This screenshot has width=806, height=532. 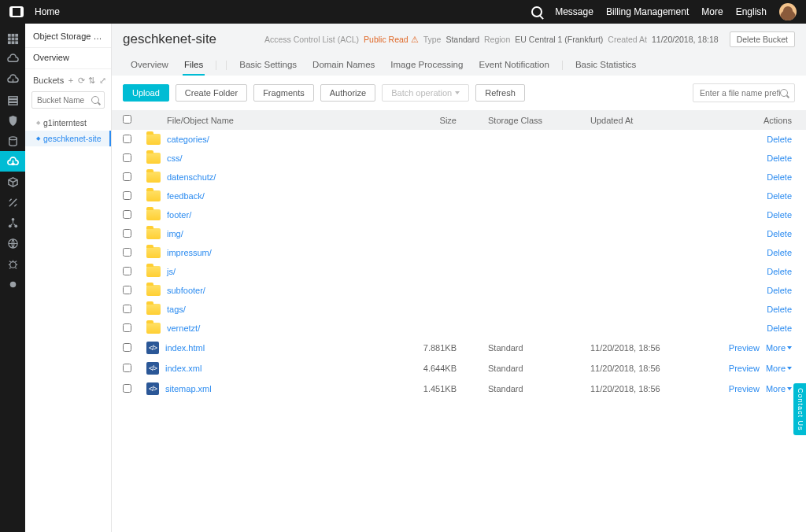 What do you see at coordinates (427, 65) in the screenshot?
I see `tab-image-processing: Image Processing` at bounding box center [427, 65].